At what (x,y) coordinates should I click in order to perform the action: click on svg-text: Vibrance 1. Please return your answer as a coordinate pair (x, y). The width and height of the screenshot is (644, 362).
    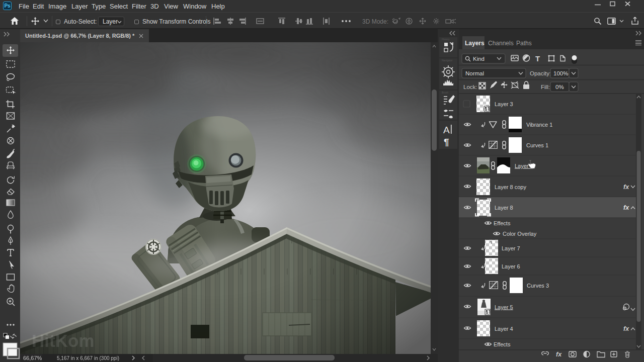
    Looking at the image, I should click on (539, 125).